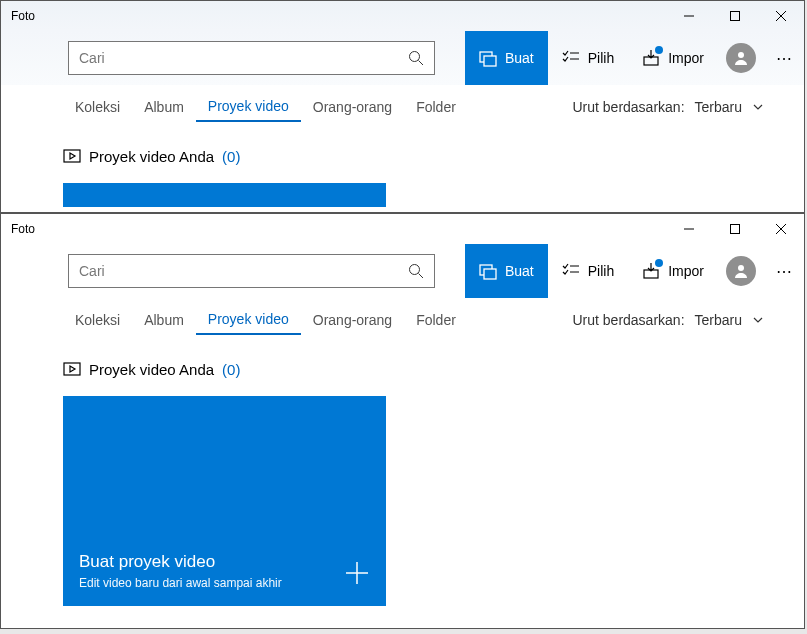 This screenshot has height=634, width=807. What do you see at coordinates (357, 573) in the screenshot?
I see `plus-icon` at bounding box center [357, 573].